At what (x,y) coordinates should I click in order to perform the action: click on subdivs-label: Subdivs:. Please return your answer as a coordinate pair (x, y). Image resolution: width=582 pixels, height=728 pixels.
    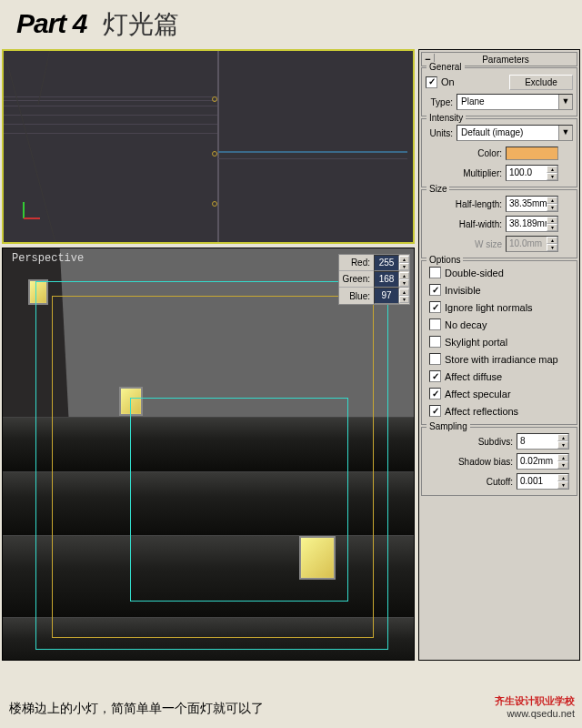
    Looking at the image, I should click on (471, 442).